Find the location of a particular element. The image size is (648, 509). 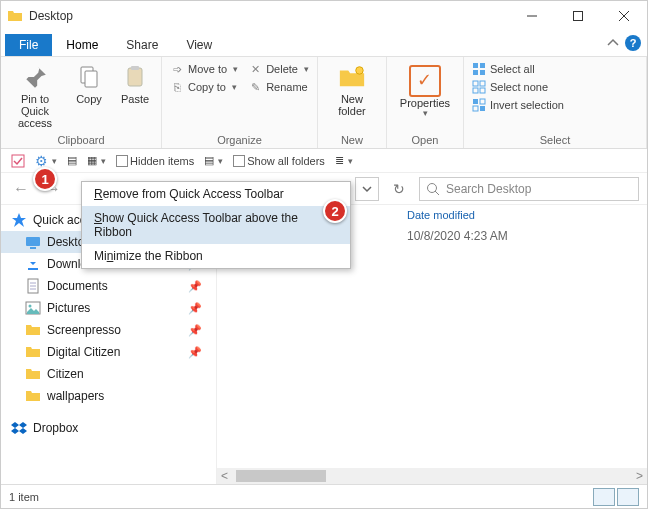

collapse-ribbon-icon is located at coordinates (613, 43).